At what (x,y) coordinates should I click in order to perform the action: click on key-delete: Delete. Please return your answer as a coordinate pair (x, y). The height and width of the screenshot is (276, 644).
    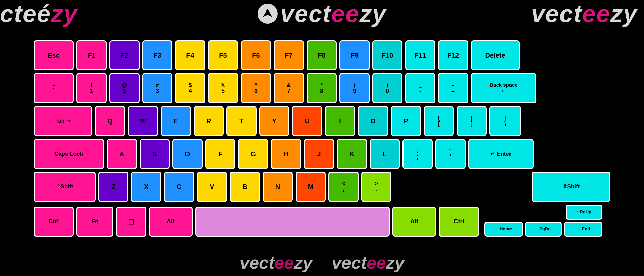
    Looking at the image, I should click on (495, 55).